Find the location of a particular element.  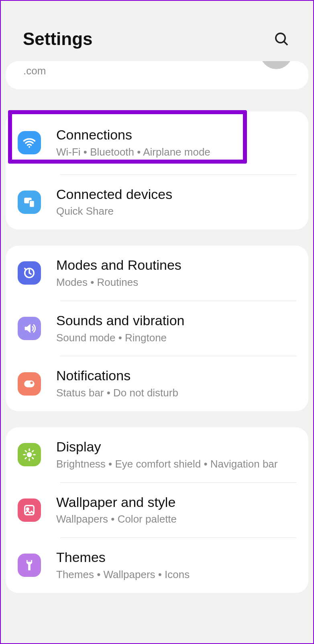

wifi-icon is located at coordinates (29, 143).